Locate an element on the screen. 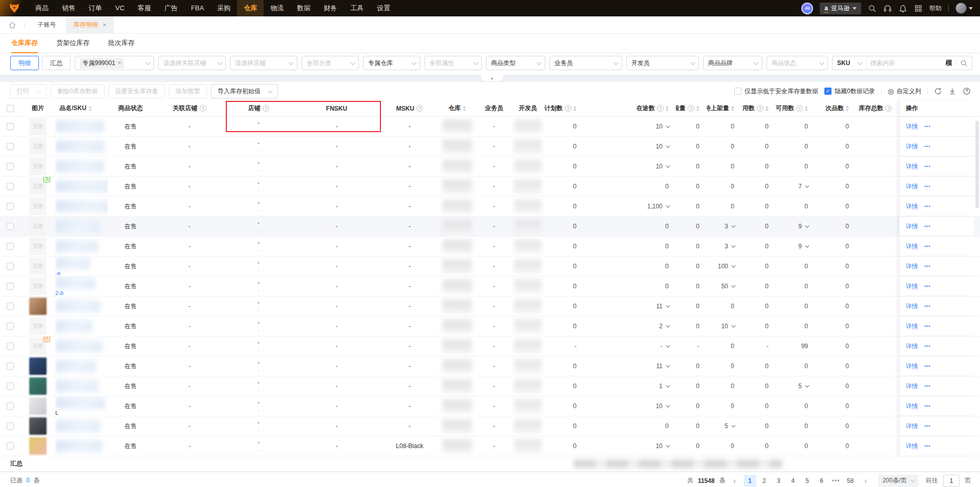 The width and height of the screenshot is (980, 487). summary-view-button: 汇总 is located at coordinates (56, 63).